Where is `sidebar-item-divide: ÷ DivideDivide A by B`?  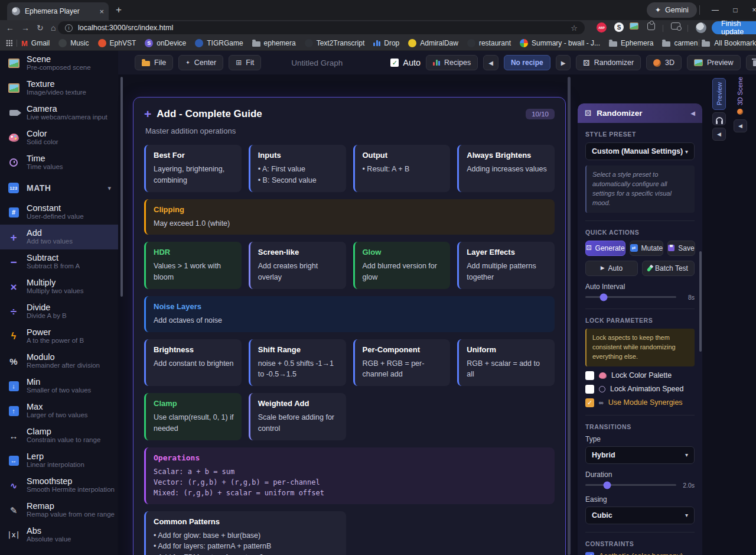
sidebar-item-divide: ÷ DivideDivide A by B is located at coordinates (59, 311).